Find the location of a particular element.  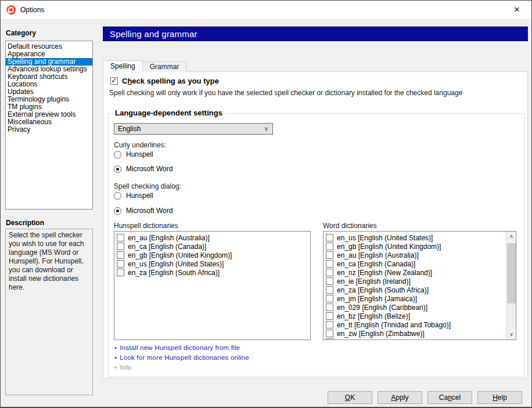

title-bar: Options ✕ is located at coordinates (266, 10).